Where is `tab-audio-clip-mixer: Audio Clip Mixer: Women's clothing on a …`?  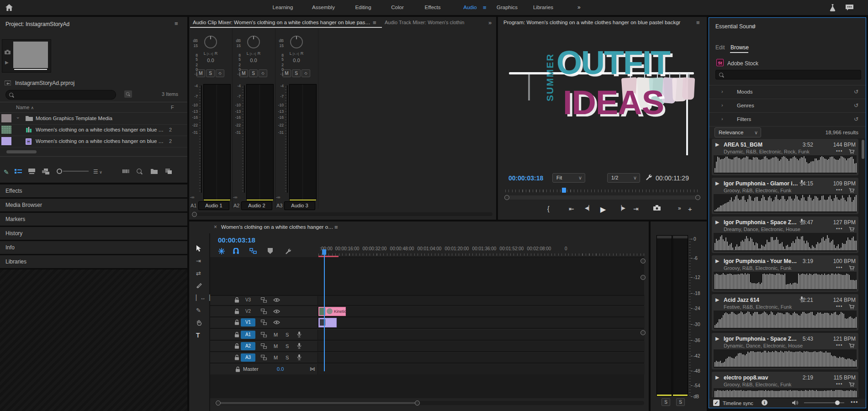 tab-audio-clip-mixer: Audio Clip Mixer: Women's clothing on a … is located at coordinates (282, 22).